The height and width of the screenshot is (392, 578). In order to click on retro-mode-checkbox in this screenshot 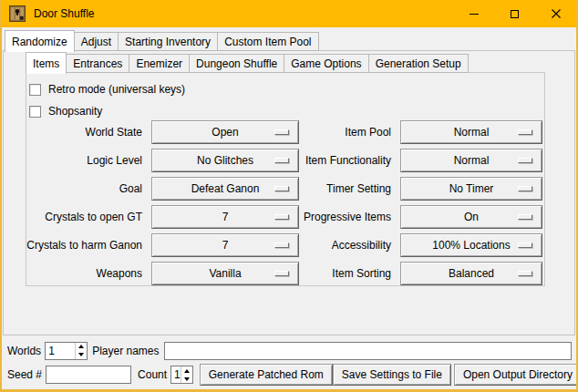, I will do `click(35, 89)`.